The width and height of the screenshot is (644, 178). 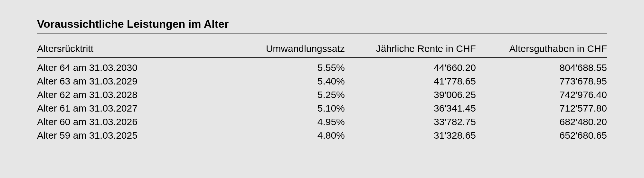 I want to click on header-retirement: Altersrücktritt, so click(x=128, y=50).